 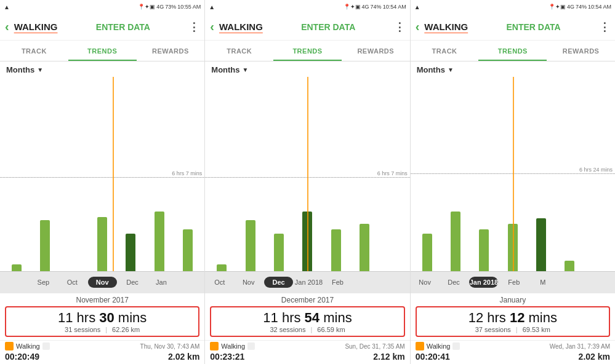 I want to click on x-axis-label-4: Dec, so click(x=133, y=282).